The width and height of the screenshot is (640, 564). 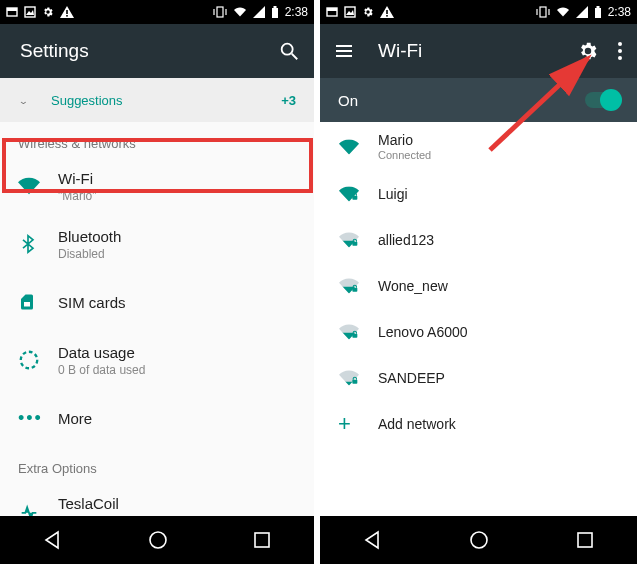 What do you see at coordinates (412, 378) in the screenshot?
I see `network-name: SANDEEP` at bounding box center [412, 378].